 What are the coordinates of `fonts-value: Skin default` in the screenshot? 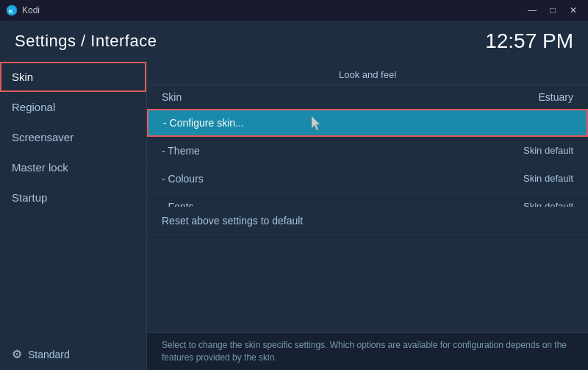 It's located at (548, 204).